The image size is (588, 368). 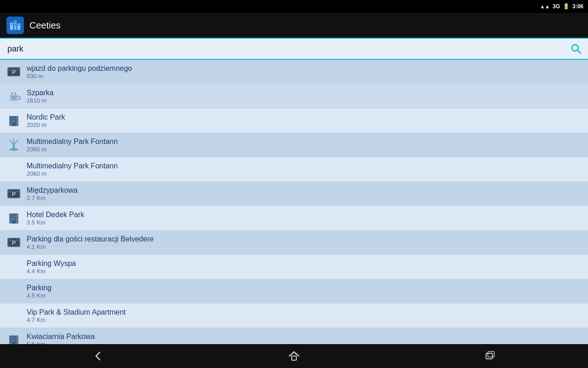 I want to click on list-item: Hotel Dedek Park 3.5 Km, so click(x=294, y=218).